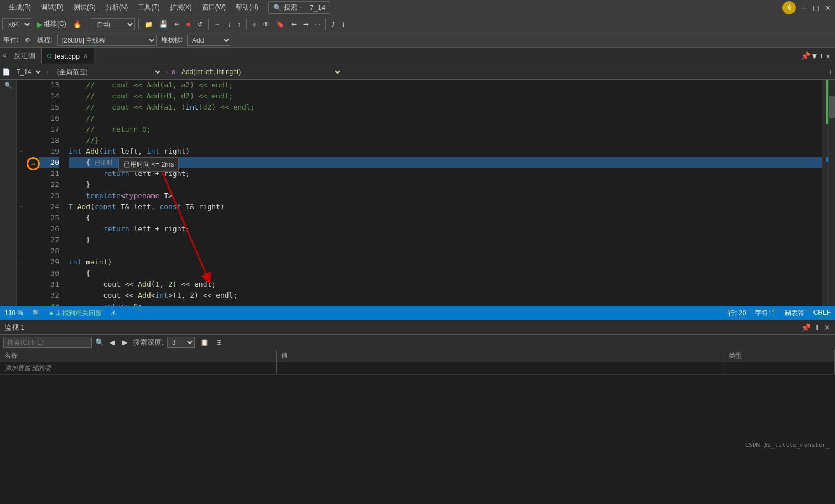 This screenshot has width=835, height=504. I want to click on search-box: 🔍 搜索 · 7_14, so click(300, 8).